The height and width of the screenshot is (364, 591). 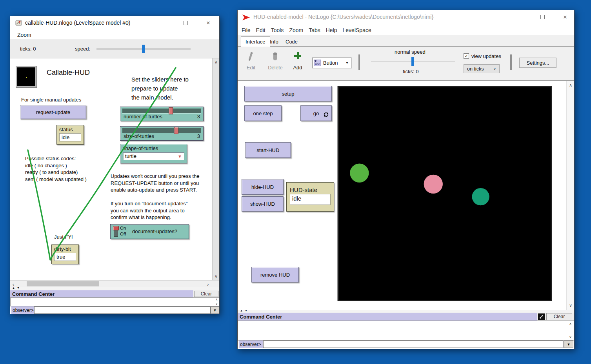 I want to click on add-tool-button: Add, so click(x=298, y=67).